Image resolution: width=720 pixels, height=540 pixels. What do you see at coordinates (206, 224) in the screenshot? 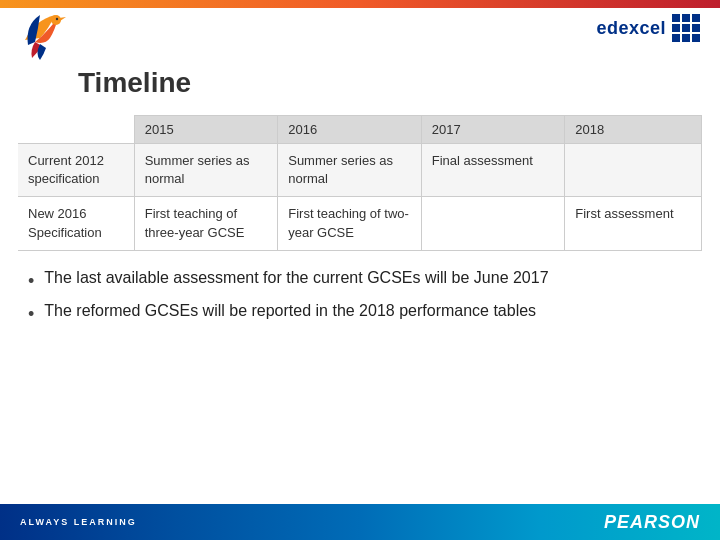
I see `cell-new-2015: First teaching of three-year GCSE` at bounding box center [206, 224].